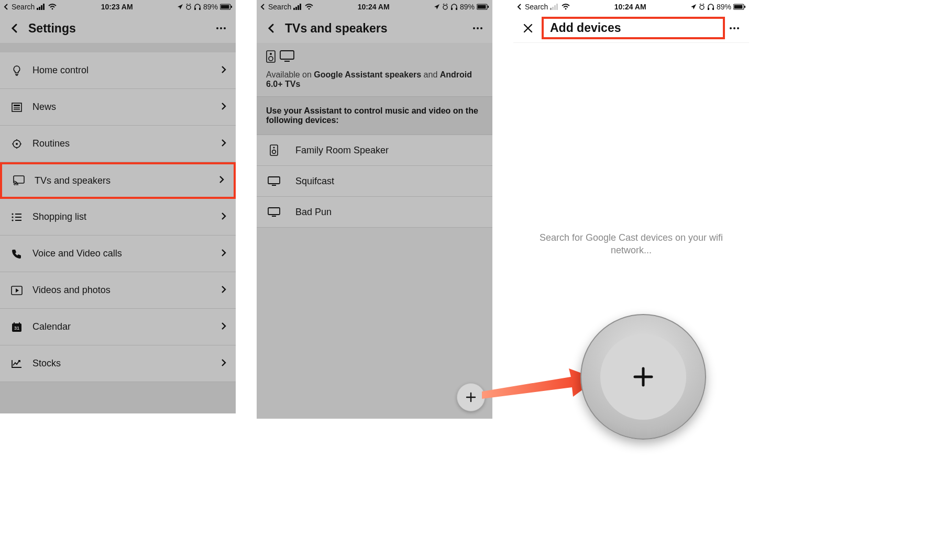 This screenshot has width=946, height=560. Describe the element at coordinates (471, 397) in the screenshot. I see `add-device-fab` at that location.